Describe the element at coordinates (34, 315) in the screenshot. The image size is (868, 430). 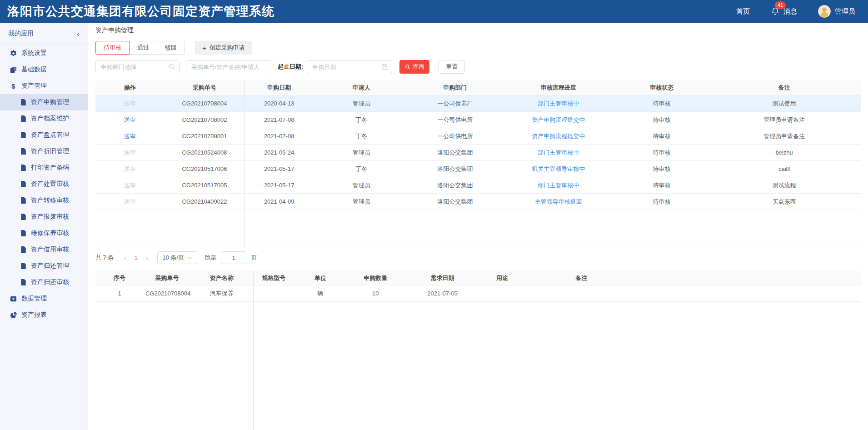
I see `sidebar-item-label: 资产报表` at that location.